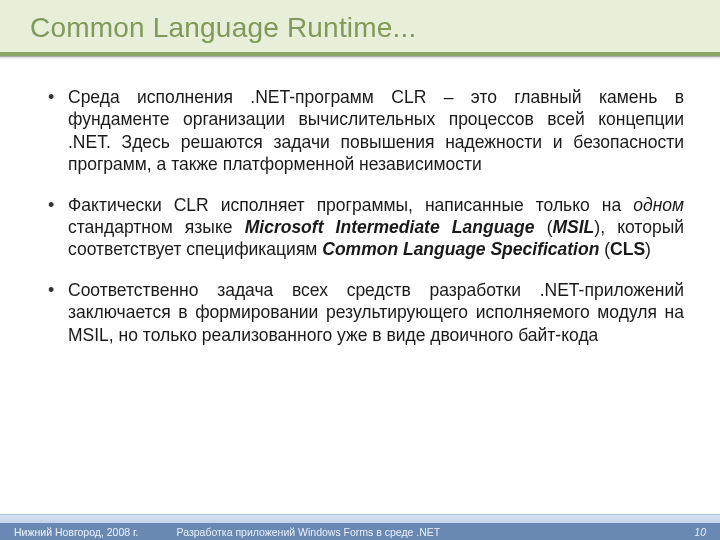 The width and height of the screenshot is (720, 540). What do you see at coordinates (628, 249) in the screenshot?
I see `bold-text: CLS` at bounding box center [628, 249].